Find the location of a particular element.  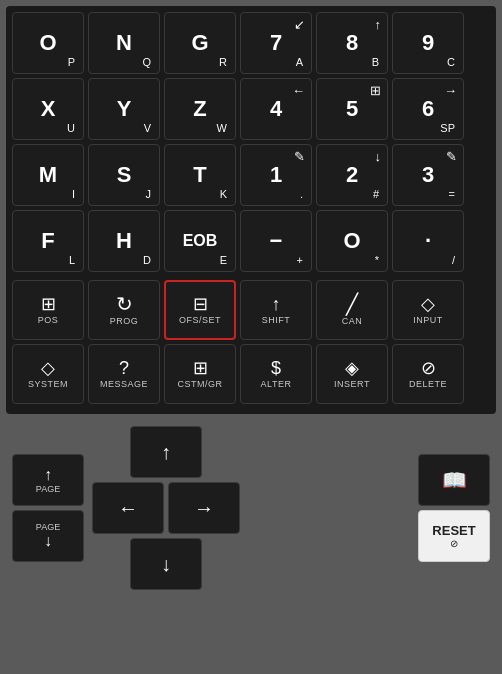

key-PROG: ↻ PROG is located at coordinates (124, 310).